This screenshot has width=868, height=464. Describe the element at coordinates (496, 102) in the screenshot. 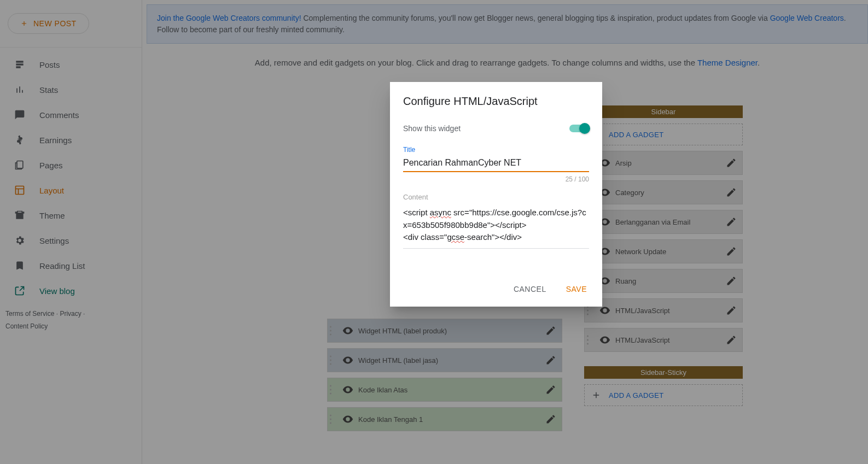

I see `dialog-title: Configure HTML/JavaScript` at that location.